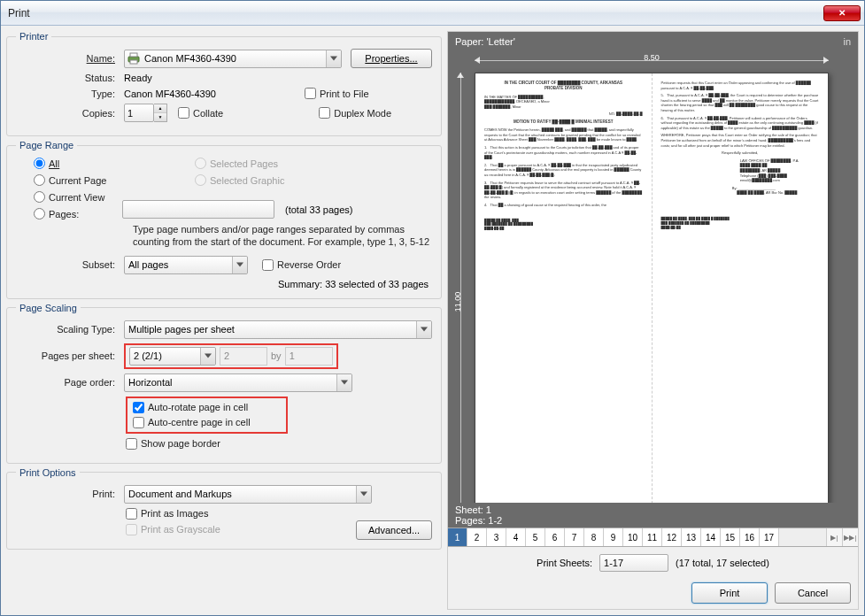 The width and height of the screenshot is (865, 616). Describe the element at coordinates (200, 113) in the screenshot. I see `collate-checkbox: Collate` at that location.